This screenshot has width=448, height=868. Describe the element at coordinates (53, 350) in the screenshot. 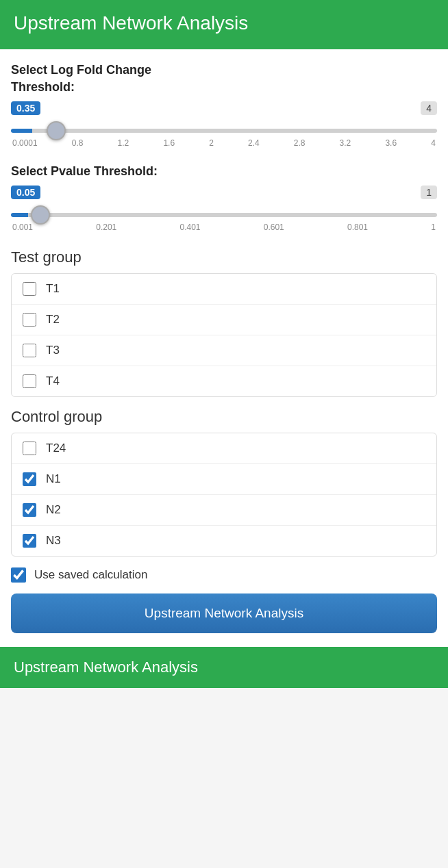

I see `test-t3-label: T3` at that location.